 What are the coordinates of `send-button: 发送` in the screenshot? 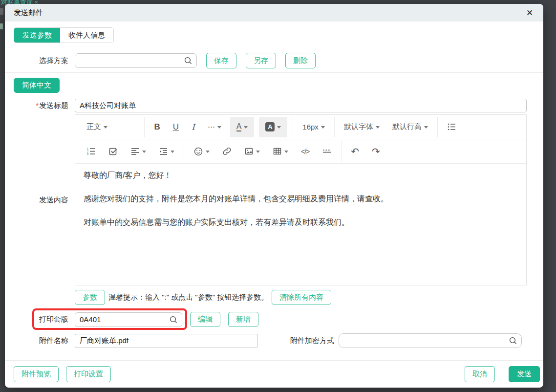 It's located at (524, 374).